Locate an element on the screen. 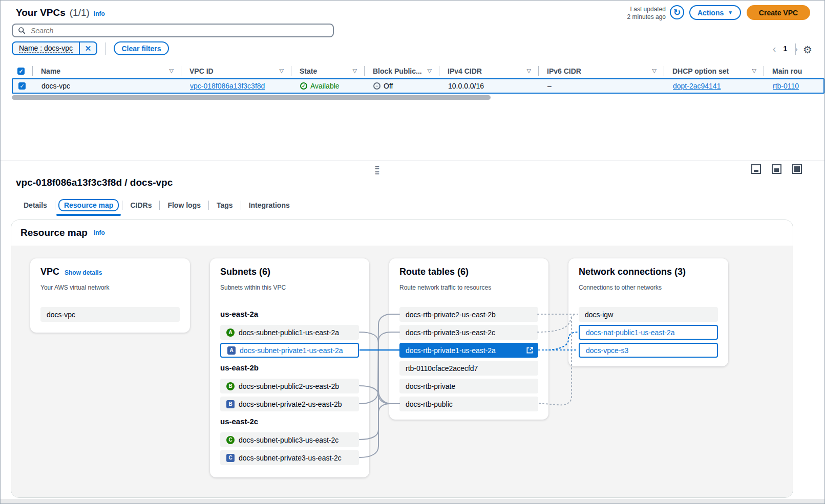 This screenshot has height=504, width=825. main-route-table-link: rtb-0110 is located at coordinates (786, 86).